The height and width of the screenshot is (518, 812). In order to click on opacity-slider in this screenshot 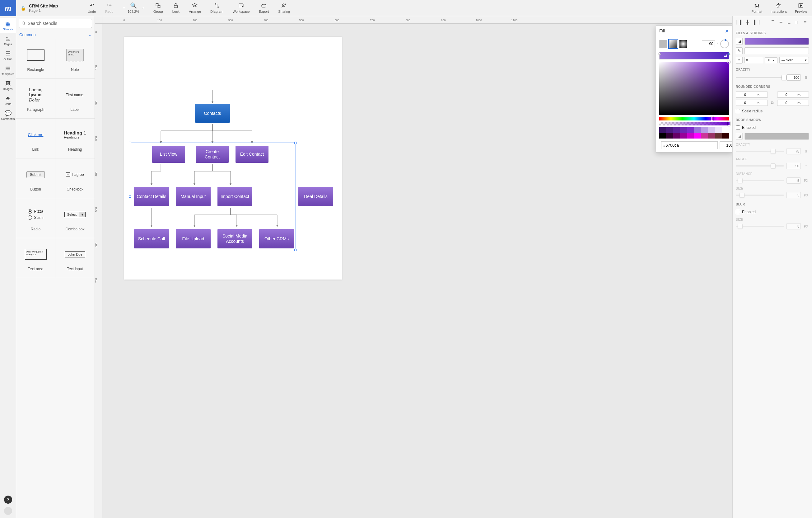, I will do `click(760, 78)`.